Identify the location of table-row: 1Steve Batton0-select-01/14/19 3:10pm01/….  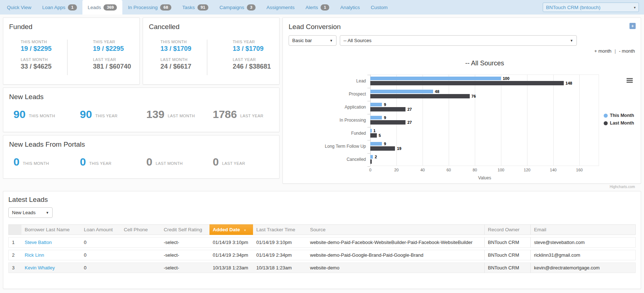
(322, 243).